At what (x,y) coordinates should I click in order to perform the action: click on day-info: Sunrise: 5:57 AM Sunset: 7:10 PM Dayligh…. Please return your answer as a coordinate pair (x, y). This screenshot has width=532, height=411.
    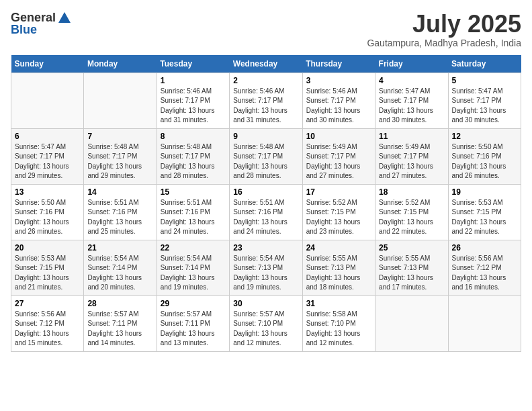
    Looking at the image, I should click on (266, 329).